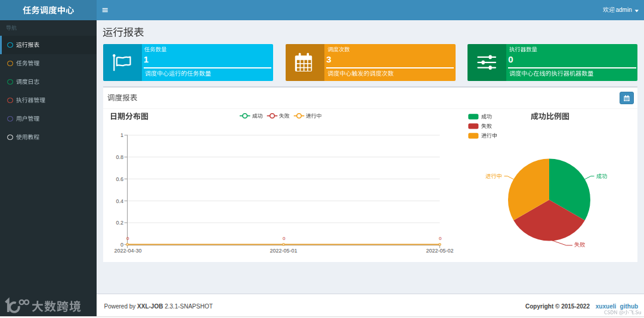 The height and width of the screenshot is (318, 644). I want to click on svg-text: 0.8, so click(119, 157).